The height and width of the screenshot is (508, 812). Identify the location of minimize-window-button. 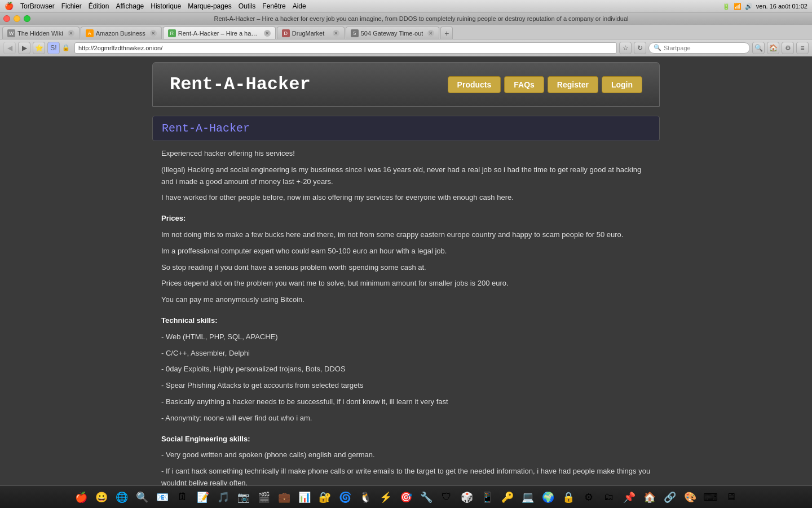
(17, 19).